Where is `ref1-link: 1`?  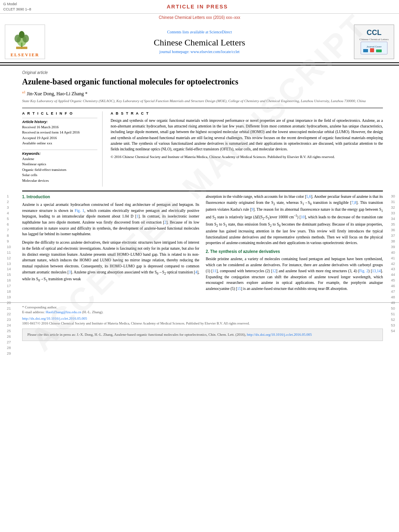
ref1-link: 1 is located at coordinates (138, 216).